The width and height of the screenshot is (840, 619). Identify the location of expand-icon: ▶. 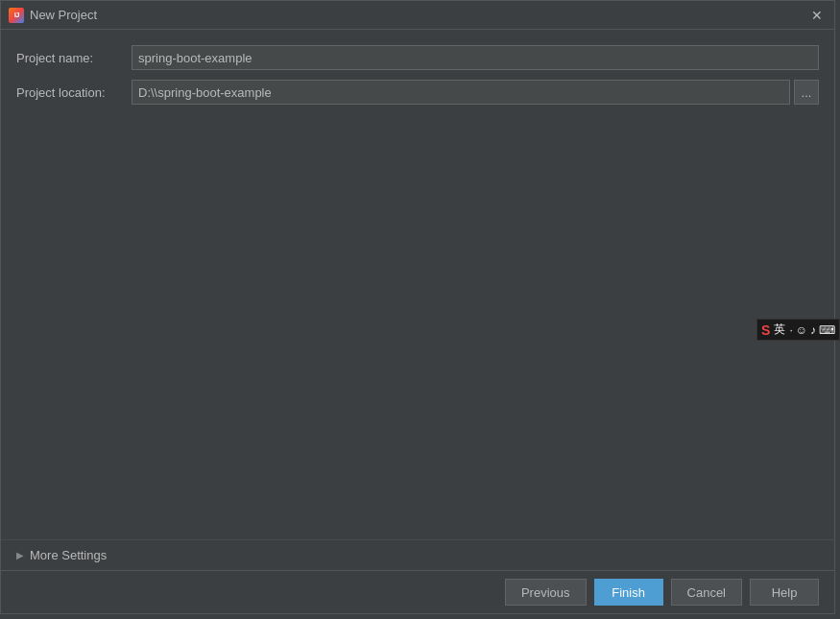
(20, 555).